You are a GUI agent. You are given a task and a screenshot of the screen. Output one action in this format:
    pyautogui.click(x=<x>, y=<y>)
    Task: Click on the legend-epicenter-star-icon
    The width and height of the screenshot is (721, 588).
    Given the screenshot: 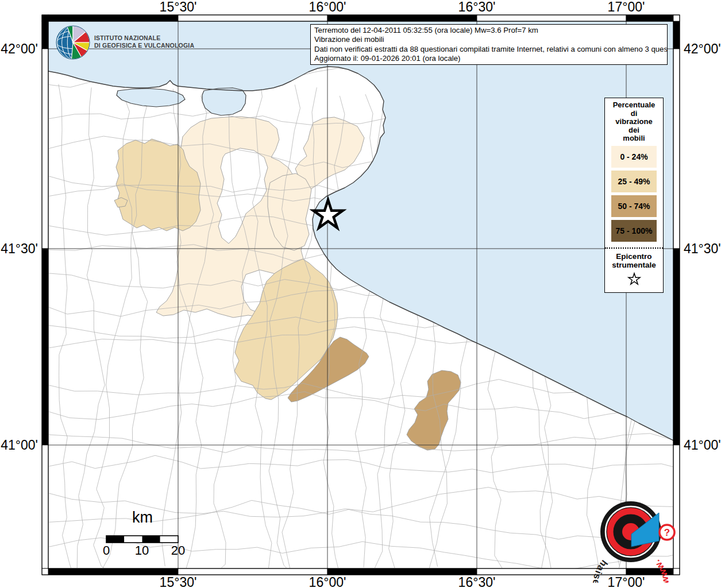 What is the action you would take?
    pyautogui.click(x=634, y=279)
    